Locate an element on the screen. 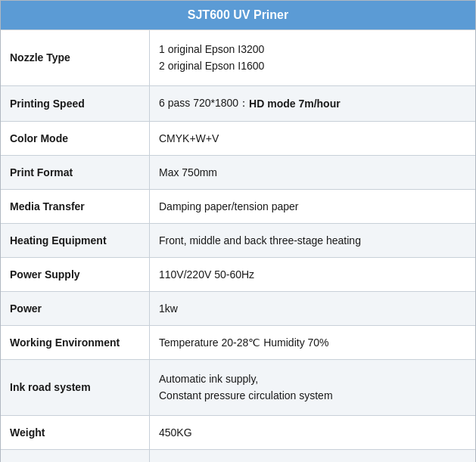 Image resolution: width=476 pixels, height=462 pixels. cell-value: 1kw is located at coordinates (313, 309).